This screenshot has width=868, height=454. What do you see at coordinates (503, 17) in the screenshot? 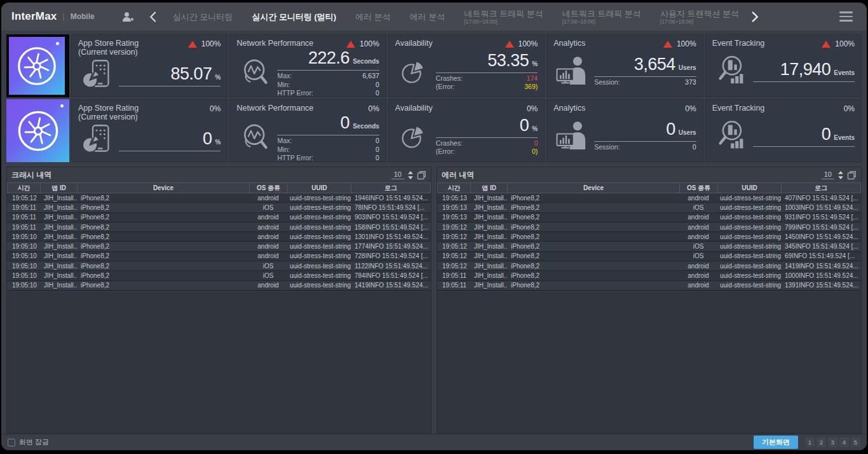
I see `tab-network-traffic-1: 네트워크 트래픽 분석 [17:00~18:00]` at bounding box center [503, 17].